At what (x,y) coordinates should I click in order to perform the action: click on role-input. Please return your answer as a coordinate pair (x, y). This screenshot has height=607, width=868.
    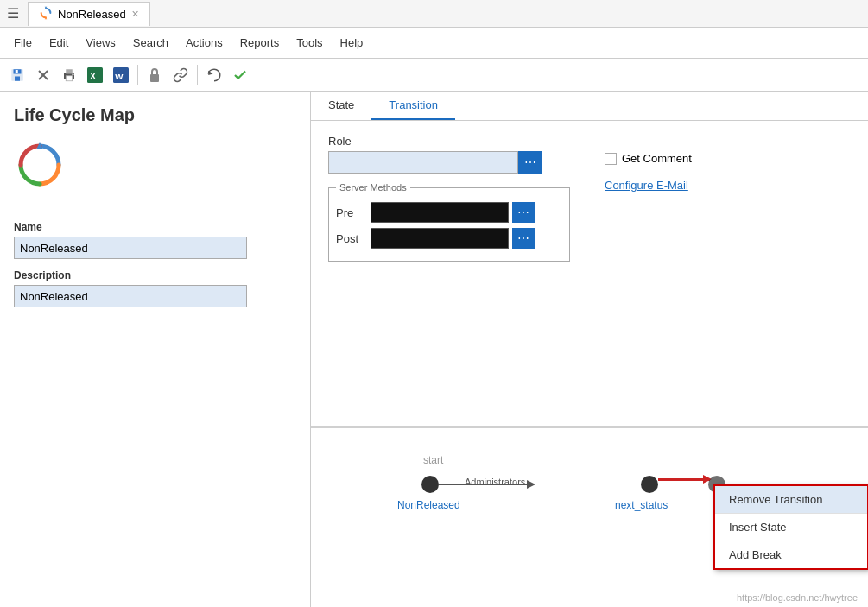
    Looking at the image, I should click on (423, 162).